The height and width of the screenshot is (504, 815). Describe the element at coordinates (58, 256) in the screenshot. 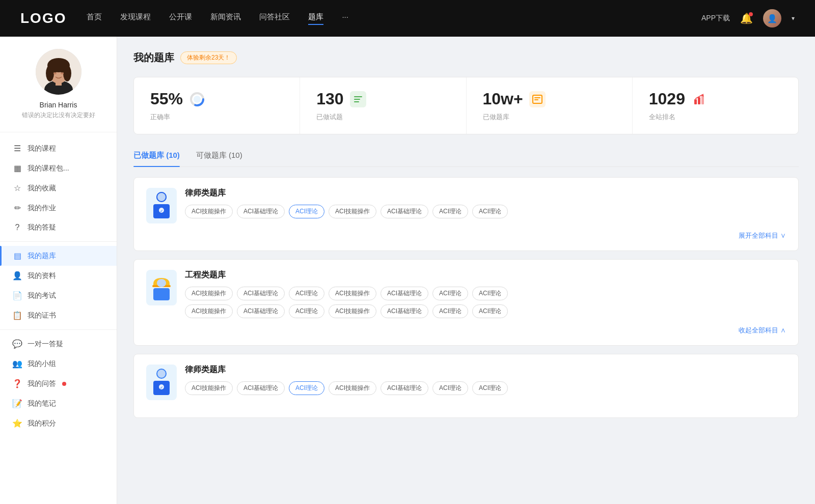

I see `menu-question-bank: ▤ 我的题库` at that location.